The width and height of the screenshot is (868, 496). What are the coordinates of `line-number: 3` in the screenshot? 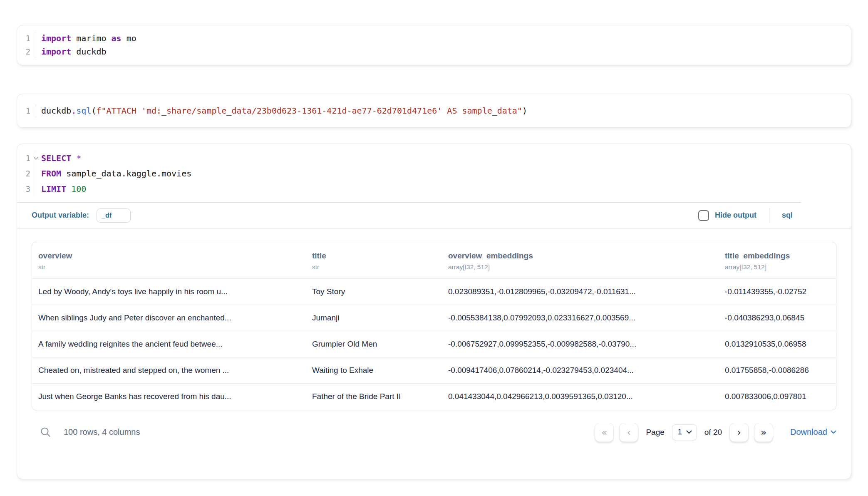 It's located at (27, 189).